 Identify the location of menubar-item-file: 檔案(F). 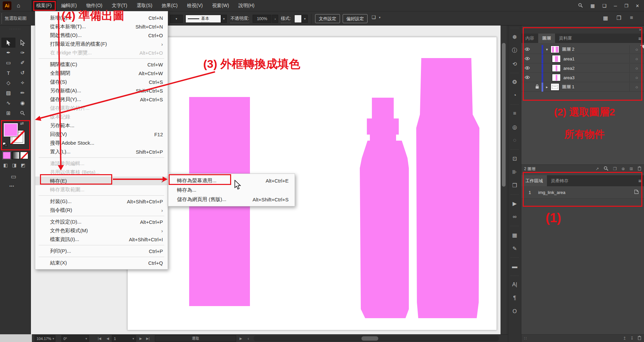
(44, 6).